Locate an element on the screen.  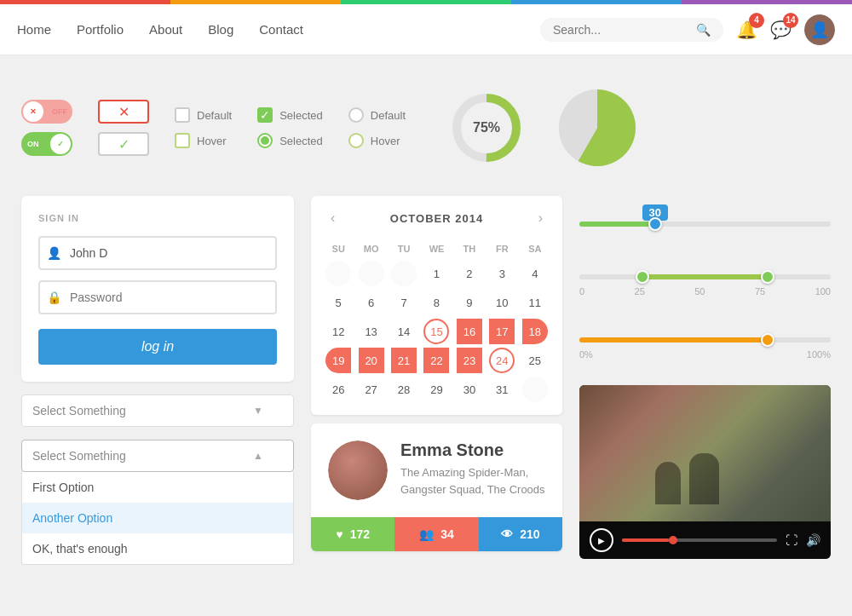
checkbox-hover is located at coordinates (182, 141).